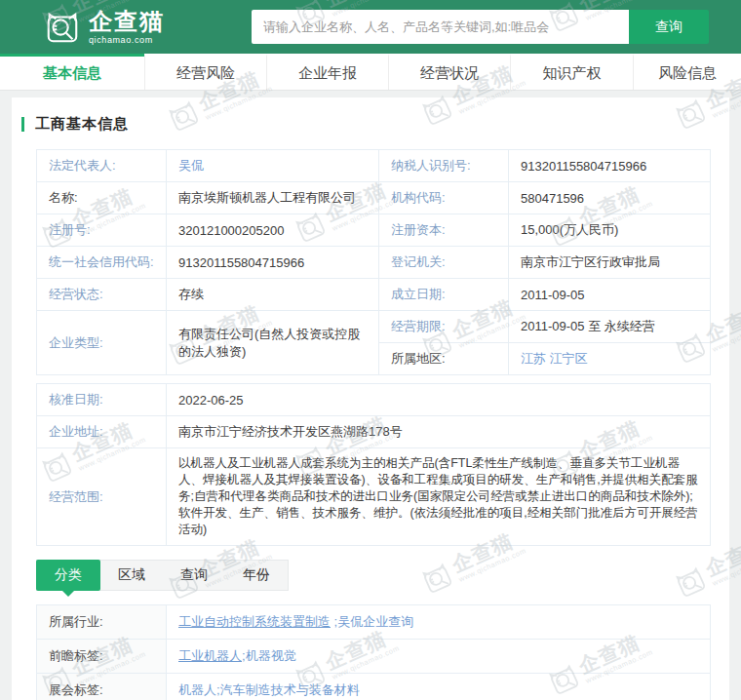  Describe the element at coordinates (205, 72) in the screenshot. I see `tab-operating-risk: 经营风险` at that location.